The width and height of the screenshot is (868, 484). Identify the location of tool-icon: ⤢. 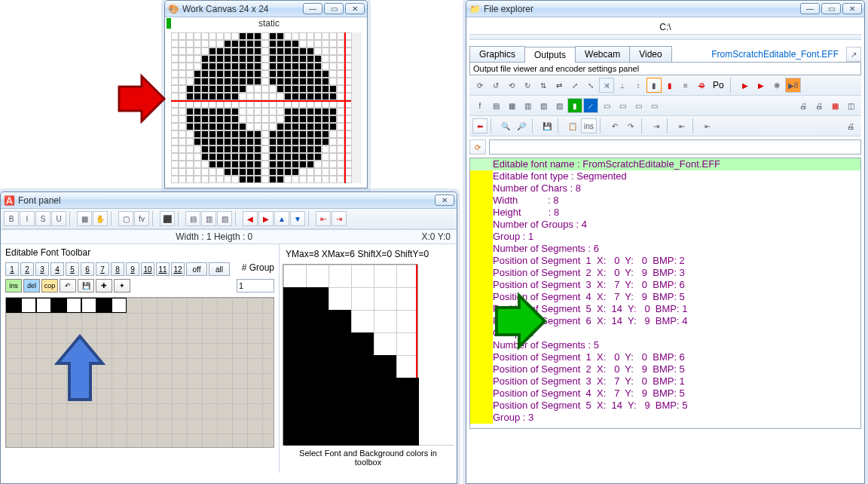
(575, 85).